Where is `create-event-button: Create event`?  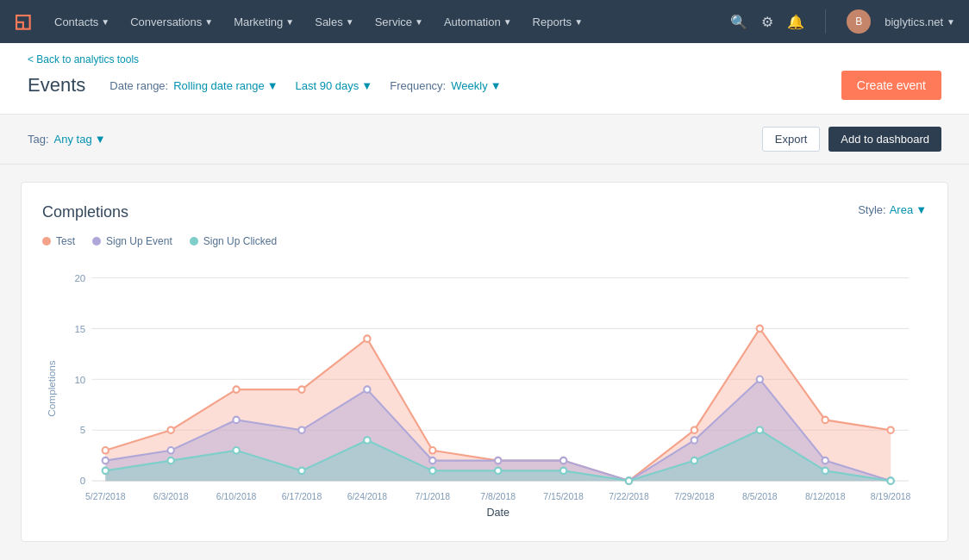 create-event-button: Create event is located at coordinates (891, 85).